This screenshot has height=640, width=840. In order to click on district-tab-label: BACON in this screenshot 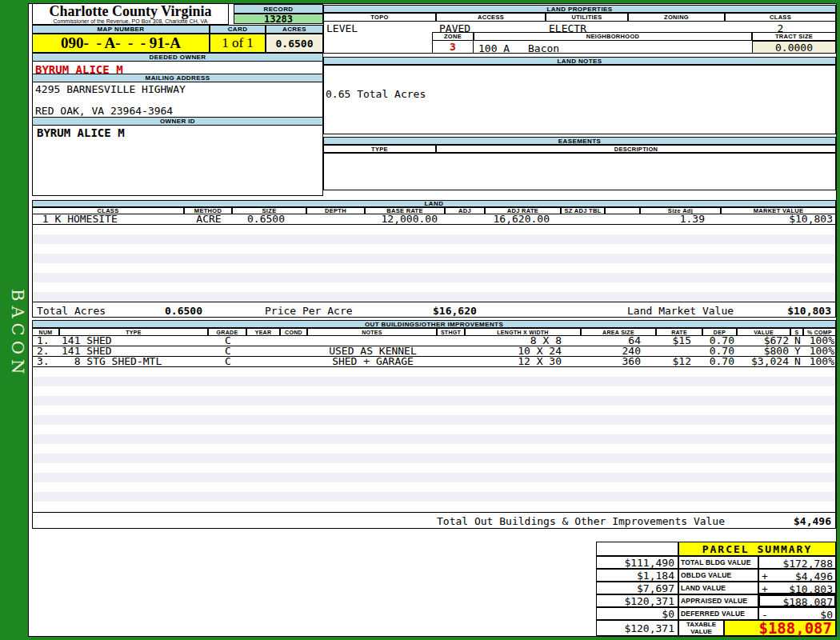, I will do `click(15, 334)`.